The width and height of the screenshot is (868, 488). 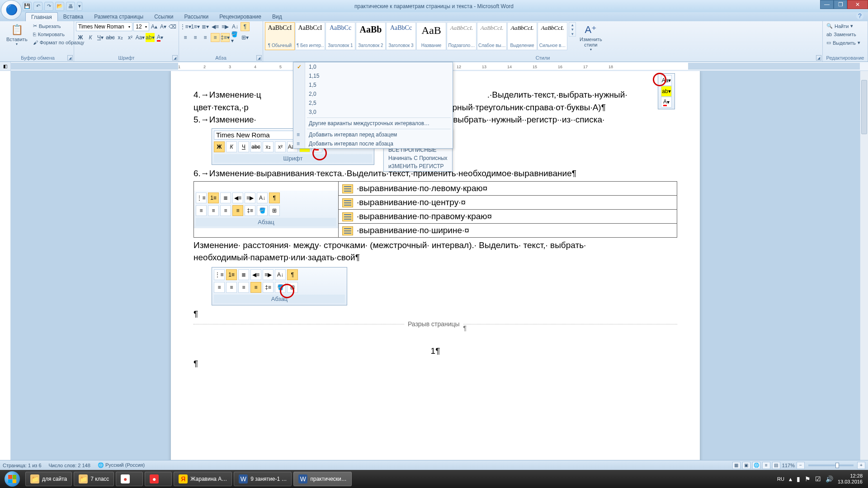 What do you see at coordinates (373, 94) in the screenshot?
I see `spacing-option: 2,0` at bounding box center [373, 94].